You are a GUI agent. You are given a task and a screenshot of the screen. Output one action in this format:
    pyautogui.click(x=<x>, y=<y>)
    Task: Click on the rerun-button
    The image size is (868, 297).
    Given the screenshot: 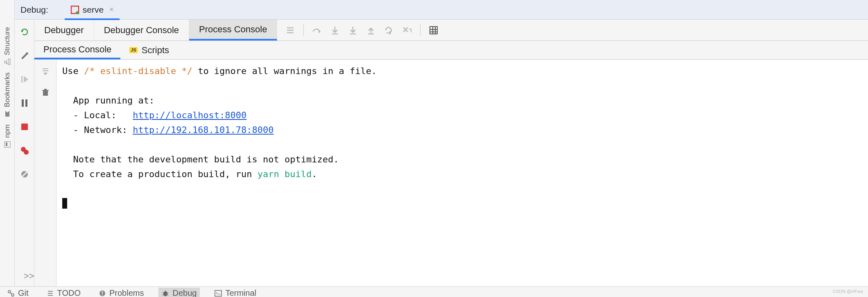 What is the action you would take?
    pyautogui.click(x=25, y=32)
    